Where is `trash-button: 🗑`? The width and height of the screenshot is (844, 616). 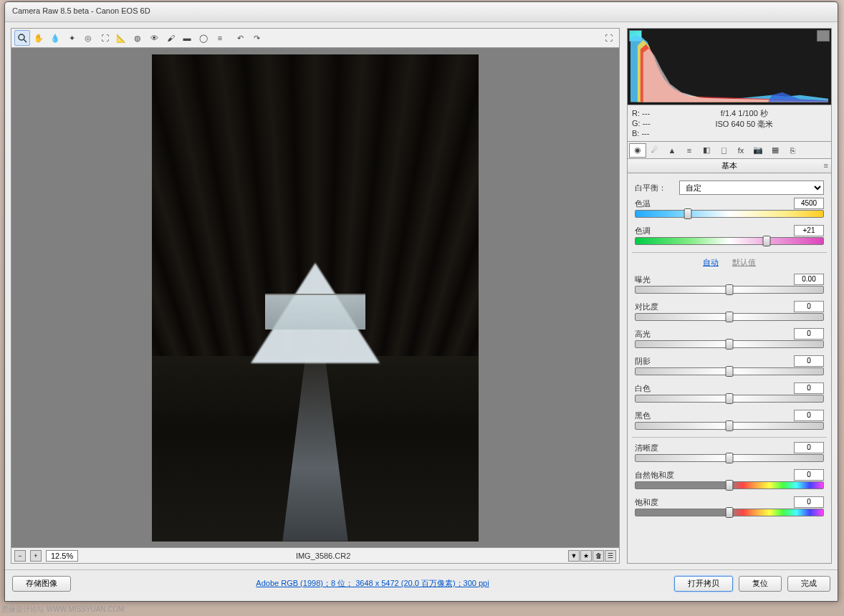 trash-button: 🗑 is located at coordinates (598, 556).